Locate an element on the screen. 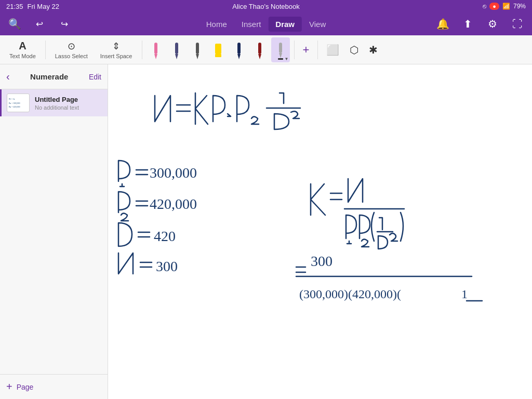  share-button: ⬆ is located at coordinates (468, 24).